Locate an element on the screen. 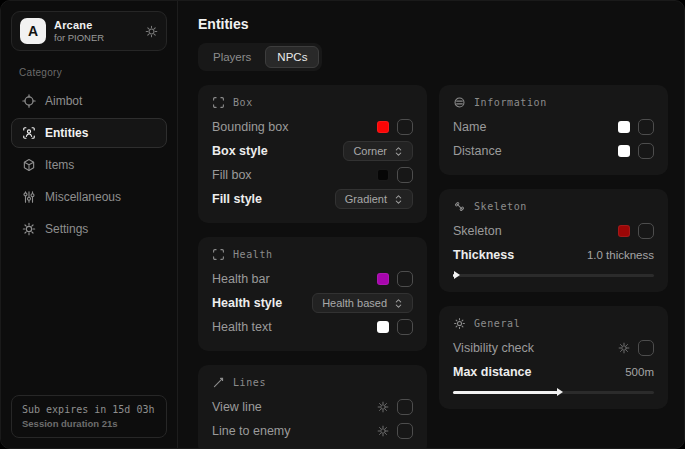  fill-box-row: Fill box is located at coordinates (312, 175).